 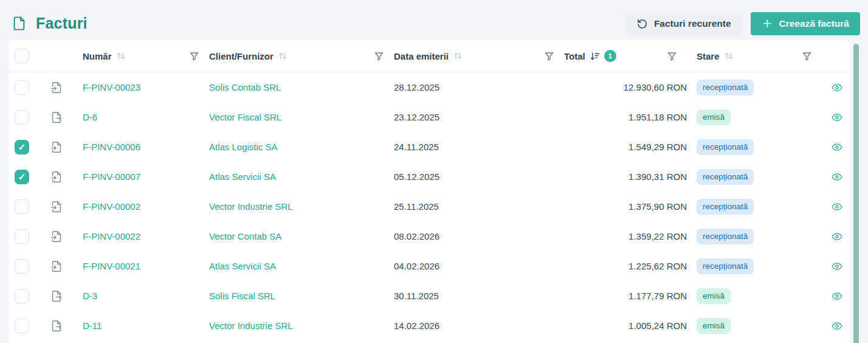 What do you see at coordinates (112, 147) in the screenshot?
I see `invoice-number-link: F-PINV-00006` at bounding box center [112, 147].